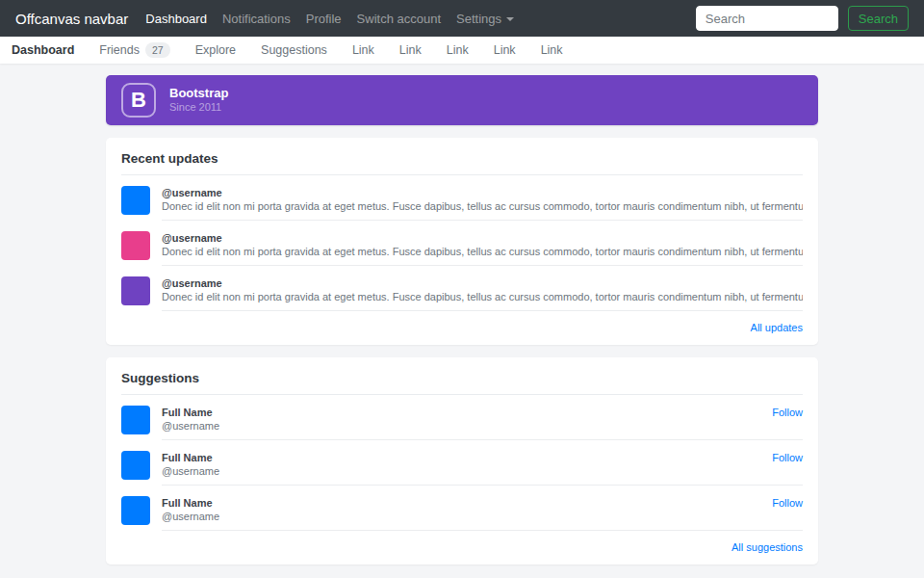 Image resolution: width=924 pixels, height=578 pixels. Describe the element at coordinates (135, 50) in the screenshot. I see `subnav-item-friends: Friends27` at that location.